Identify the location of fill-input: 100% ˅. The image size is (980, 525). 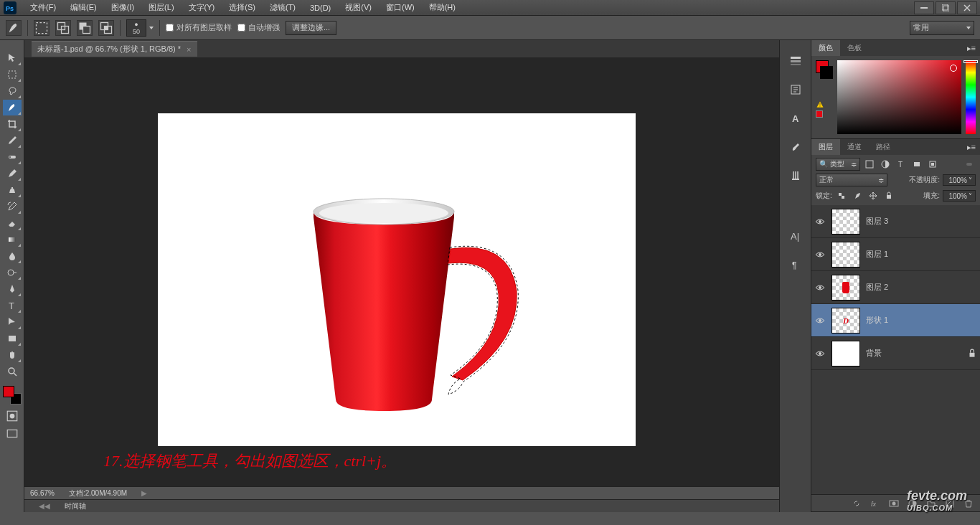
(959, 196).